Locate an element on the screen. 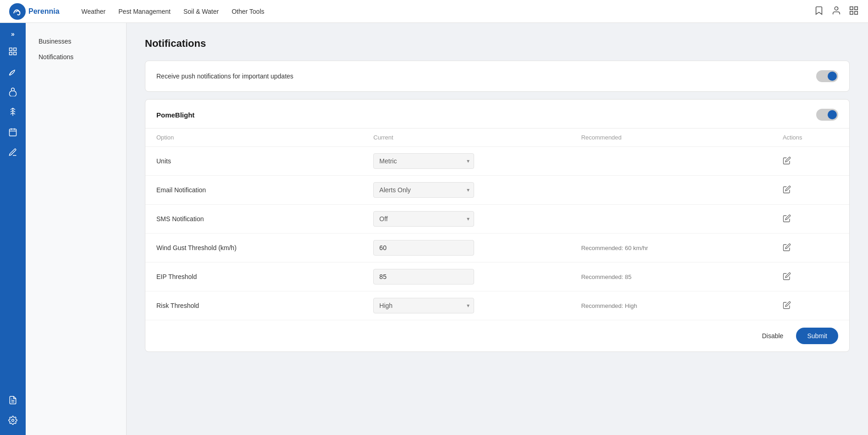 Image resolution: width=868 pixels, height=435 pixels. nav-pest-management: Pest Management is located at coordinates (144, 11).